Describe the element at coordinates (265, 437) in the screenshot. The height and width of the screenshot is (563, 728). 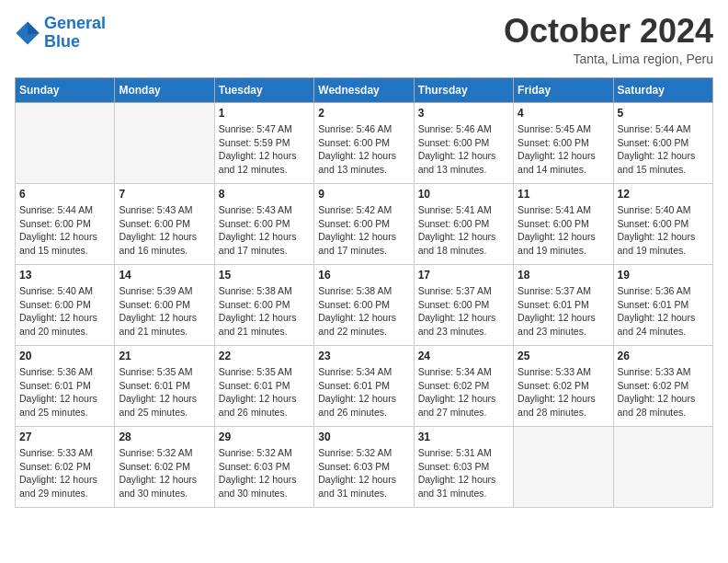
I see `day-number: 29` at that location.